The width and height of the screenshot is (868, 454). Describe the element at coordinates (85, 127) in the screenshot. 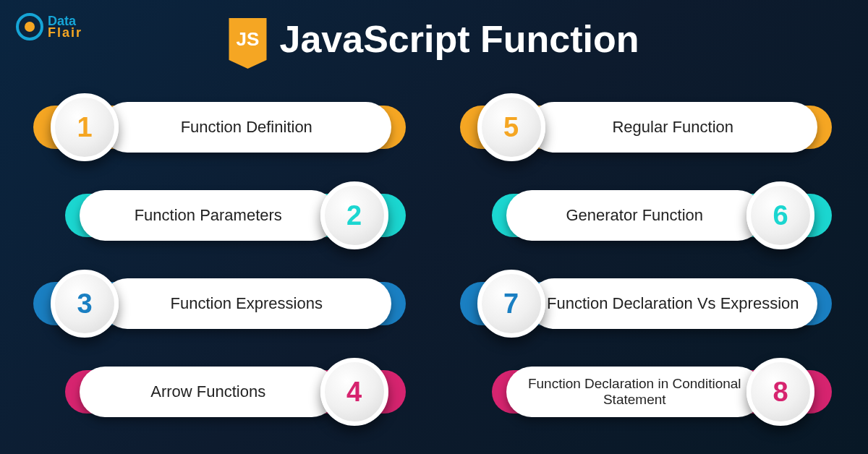

I see `number-badge: 1` at that location.